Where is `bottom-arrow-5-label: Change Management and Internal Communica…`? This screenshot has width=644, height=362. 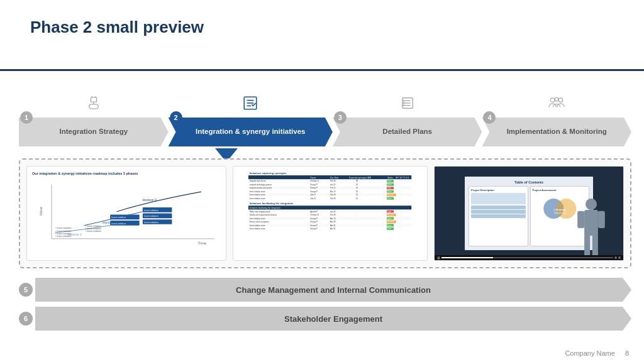
bottom-arrow-5-label: Change Management and Internal Communica… is located at coordinates (333, 290).